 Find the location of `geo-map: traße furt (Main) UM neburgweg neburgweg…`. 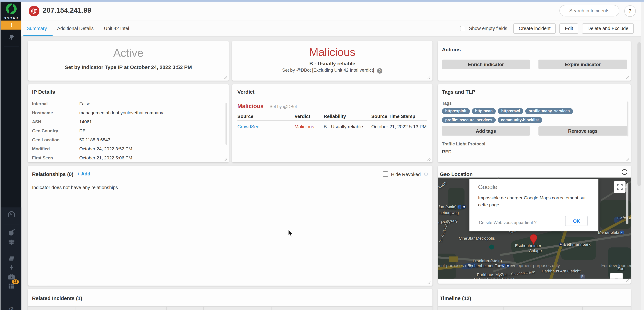

geo-map: traße furt (Main) UM neburgweg neburgweg… is located at coordinates (534, 228).